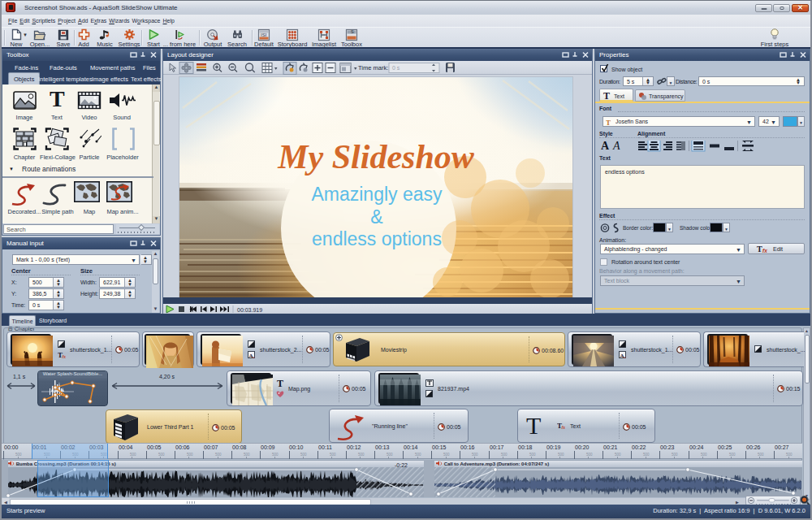 This screenshot has width=812, height=520. I want to click on svg-text: 00:10, so click(296, 447).